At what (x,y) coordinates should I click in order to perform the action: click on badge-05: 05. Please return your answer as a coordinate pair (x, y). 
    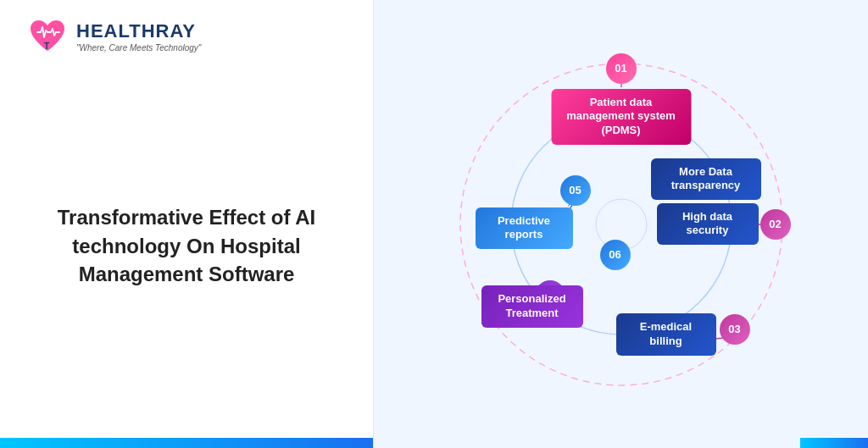
    Looking at the image, I should click on (576, 191).